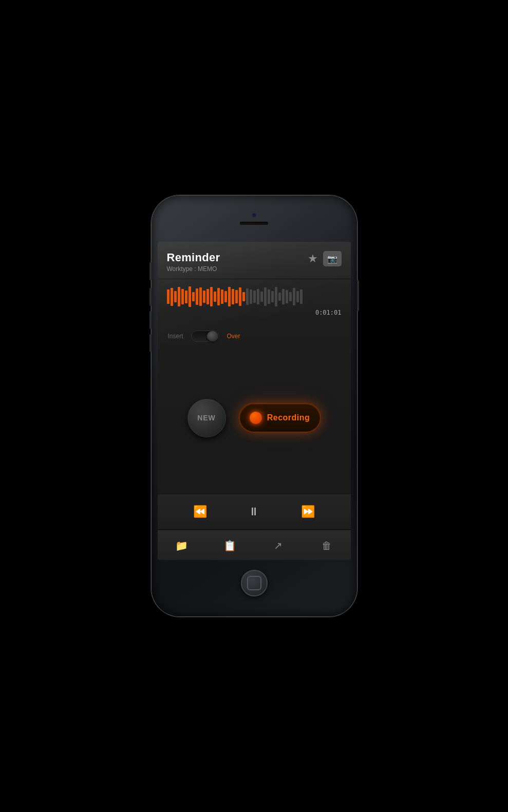 Image resolution: width=508 pixels, height=812 pixels. I want to click on trash-tab: 🗑, so click(327, 546).